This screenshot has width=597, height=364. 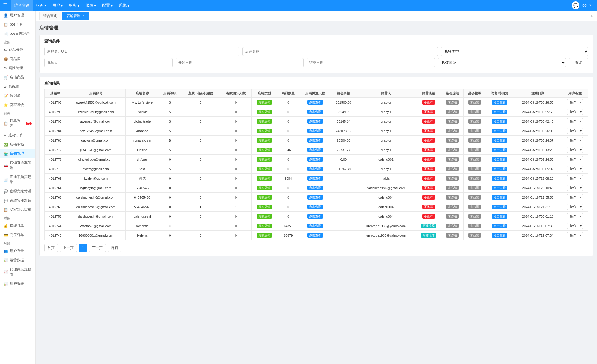 What do you see at coordinates (18, 165) in the screenshot?
I see `sidebar-item-店铺直通车管理: 🚗 店铺直通车管理` at bounding box center [18, 165].